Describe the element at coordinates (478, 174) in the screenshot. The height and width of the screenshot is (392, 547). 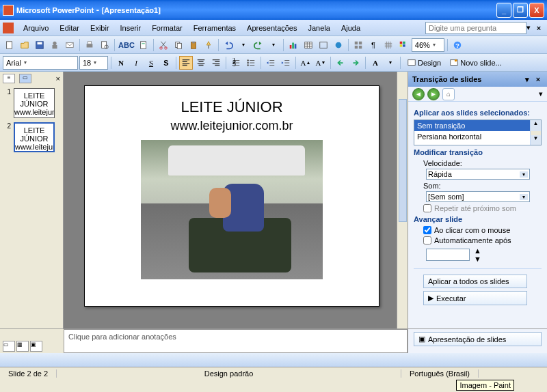
I see `speed-combo: Rápida▾` at that location.